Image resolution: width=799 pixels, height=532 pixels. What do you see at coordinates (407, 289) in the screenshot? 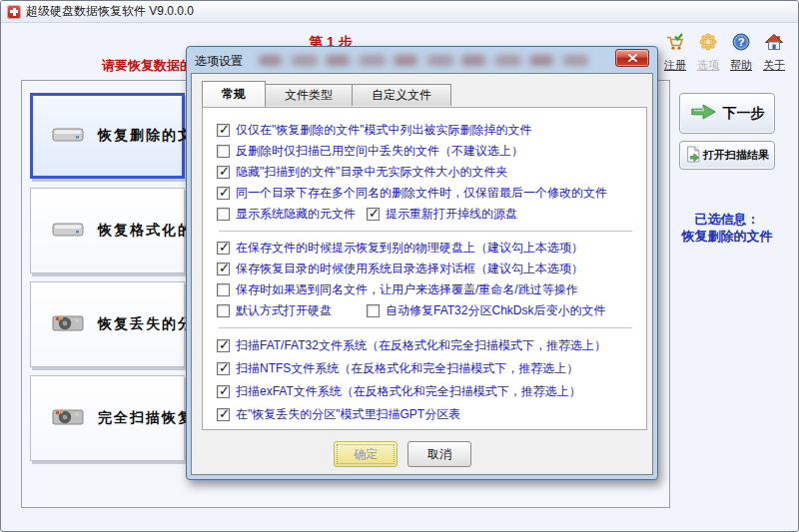
I see `option-label: 保存时如果遇到同名文件，让用户来选择覆盖/重命名/跳过等操作` at bounding box center [407, 289].